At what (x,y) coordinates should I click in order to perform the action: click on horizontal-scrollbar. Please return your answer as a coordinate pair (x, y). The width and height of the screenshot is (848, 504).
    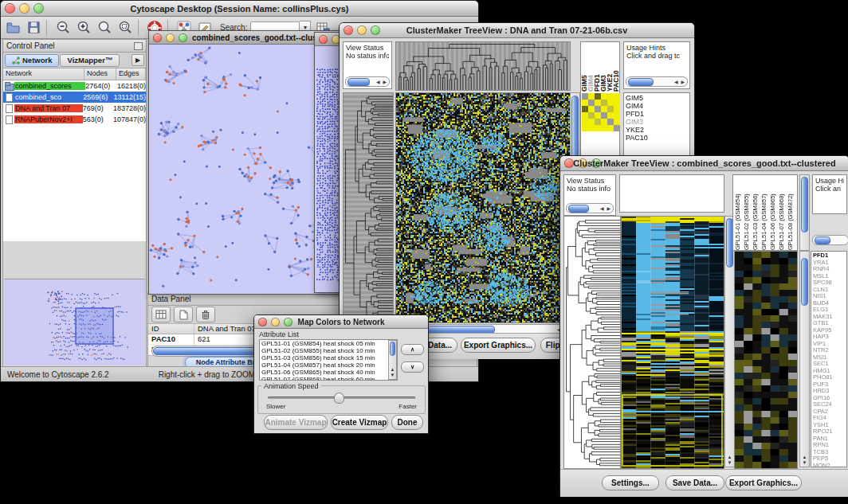
    Looking at the image, I should click on (830, 240).